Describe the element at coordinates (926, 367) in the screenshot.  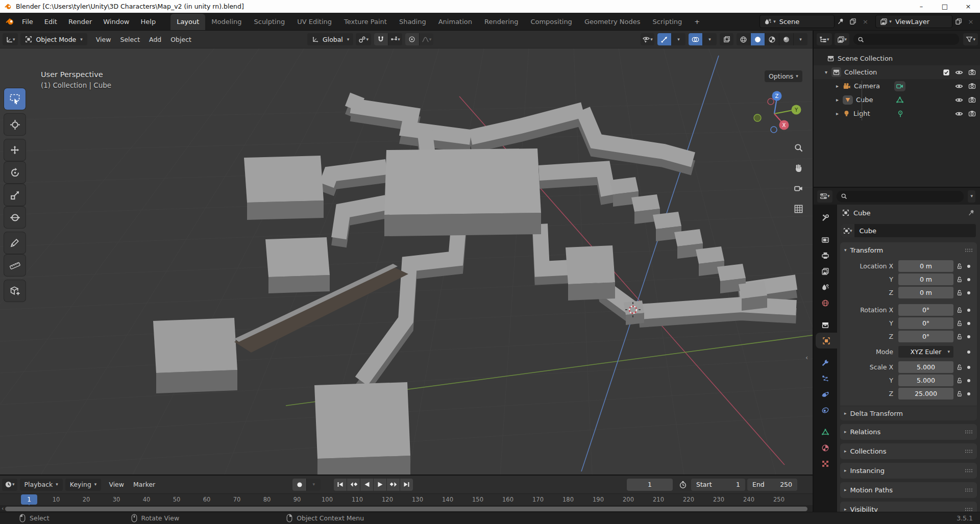
I see `scale-x-input: 5.000` at that location.